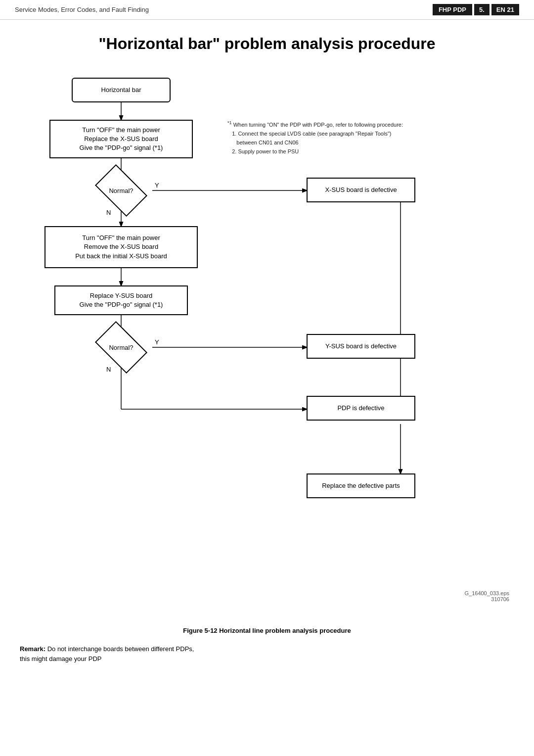 Image resolution: width=534 pixels, height=756 pixels. I want to click on step3-box: Replace Y-SUS boardGive the "PDP-go" sig…, so click(121, 300).